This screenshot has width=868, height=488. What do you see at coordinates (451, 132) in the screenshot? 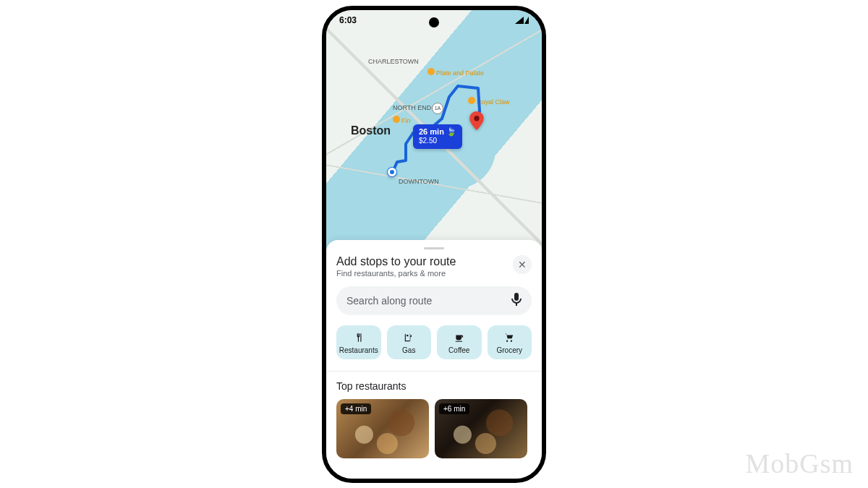
I see `leaf-icon: 🍃` at bounding box center [451, 132].